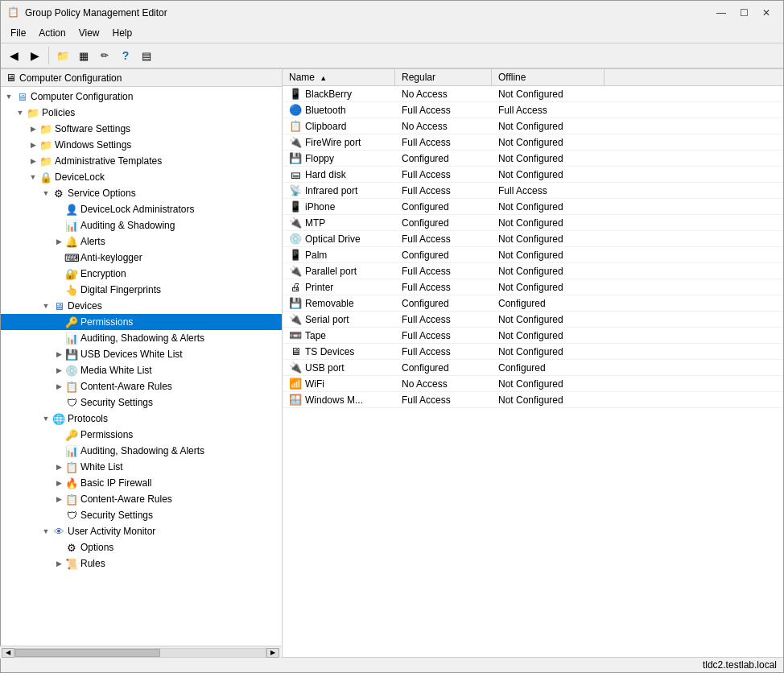 This screenshot has width=784, height=673. Describe the element at coordinates (333, 142) in the screenshot. I see `row-name: FireWire port` at that location.